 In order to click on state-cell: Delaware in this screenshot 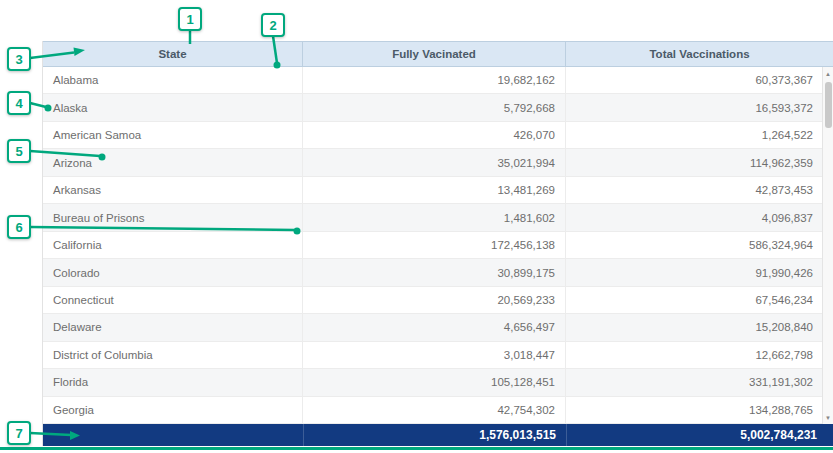, I will do `click(173, 327)`.